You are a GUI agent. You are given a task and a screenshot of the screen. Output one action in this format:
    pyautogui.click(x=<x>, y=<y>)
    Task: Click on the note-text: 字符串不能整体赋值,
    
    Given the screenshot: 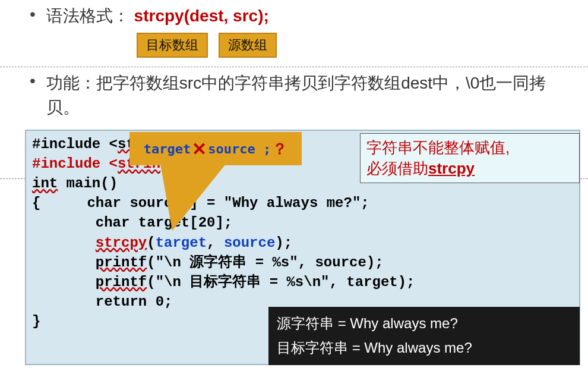 What is the action you would take?
    pyautogui.click(x=438, y=147)
    